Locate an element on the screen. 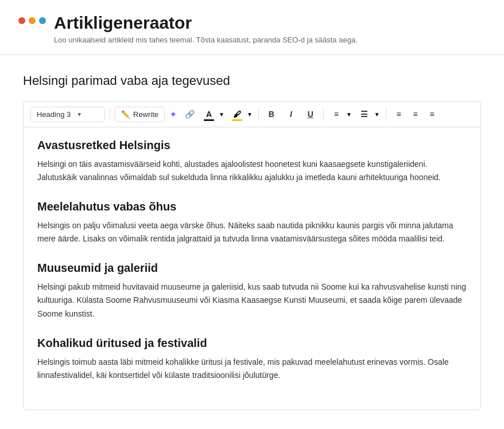  numbered-list-group: ☰ ▼ is located at coordinates (369, 114).